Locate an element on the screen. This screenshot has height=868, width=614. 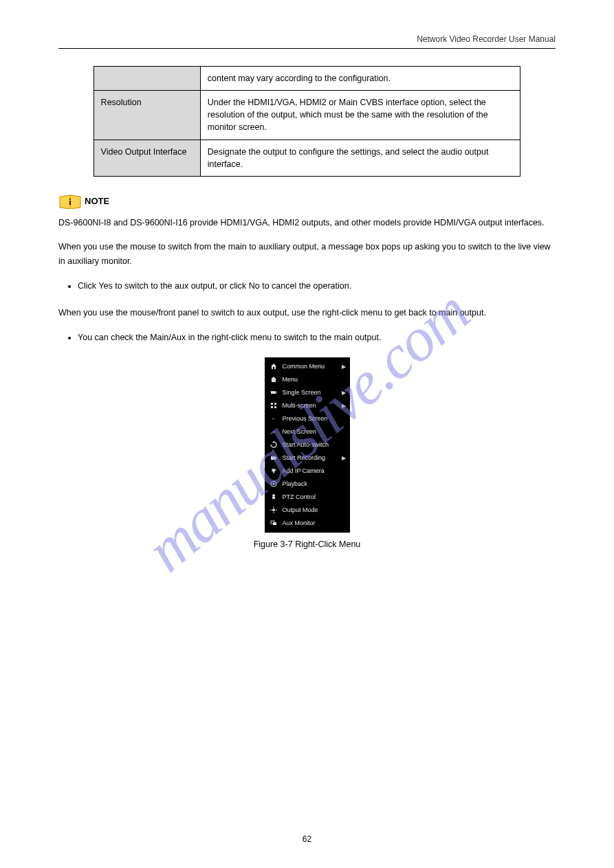
spec-table: content may vary according to the config… is located at coordinates (307, 121).